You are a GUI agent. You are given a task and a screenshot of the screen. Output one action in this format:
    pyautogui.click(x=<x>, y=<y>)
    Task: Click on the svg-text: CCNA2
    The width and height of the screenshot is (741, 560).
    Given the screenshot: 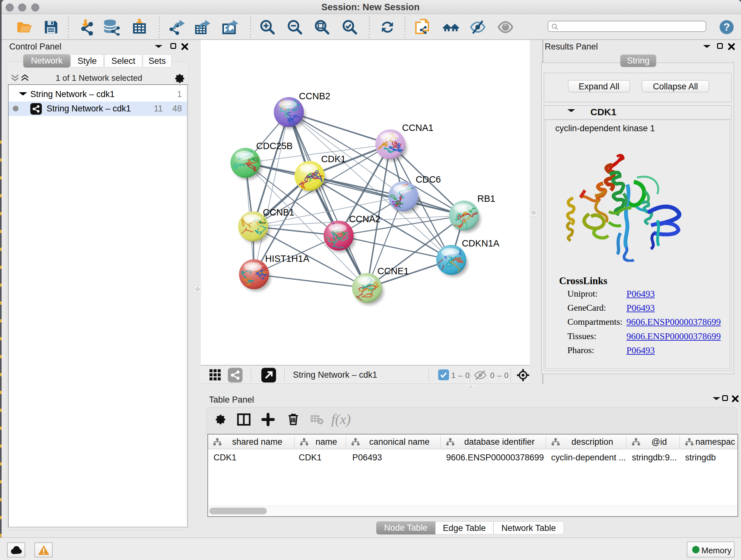 What is the action you would take?
    pyautogui.click(x=365, y=219)
    